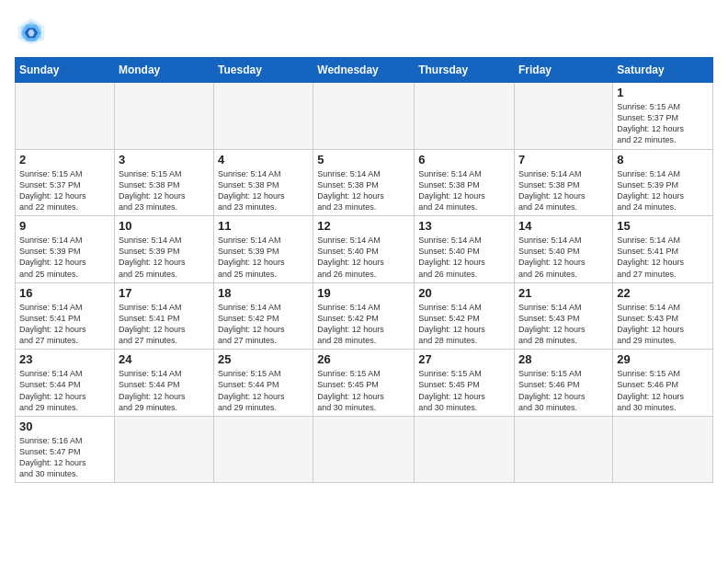 The width and height of the screenshot is (728, 563). I want to click on calendar-cell: 6Sunrise: 5:14 AM Sunset: 5:38 PM Daylig…, so click(465, 182).